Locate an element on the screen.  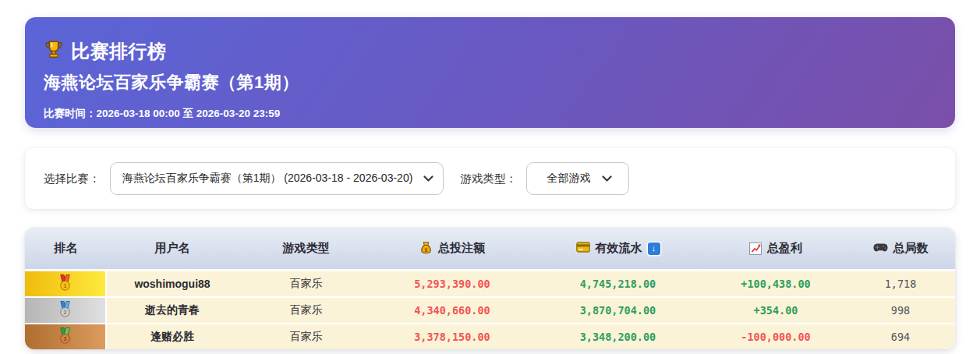
username-cell: 逢赌必胜 is located at coordinates (172, 337).